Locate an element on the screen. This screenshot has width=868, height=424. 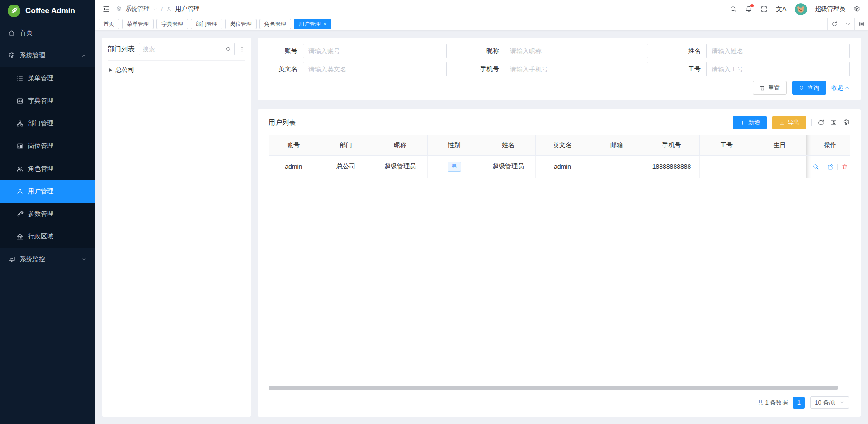
form-item-en-name: 英文名 is located at coordinates (358, 69).